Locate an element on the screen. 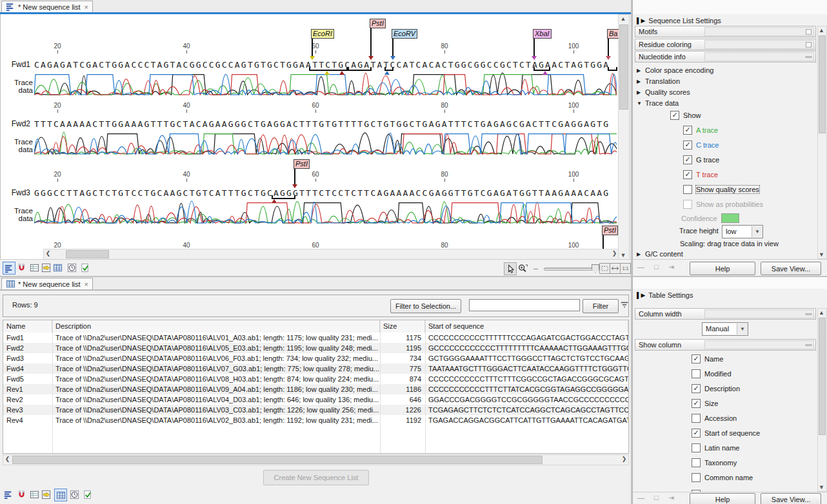 The width and height of the screenshot is (827, 504). column-header-size: Size is located at coordinates (403, 326).